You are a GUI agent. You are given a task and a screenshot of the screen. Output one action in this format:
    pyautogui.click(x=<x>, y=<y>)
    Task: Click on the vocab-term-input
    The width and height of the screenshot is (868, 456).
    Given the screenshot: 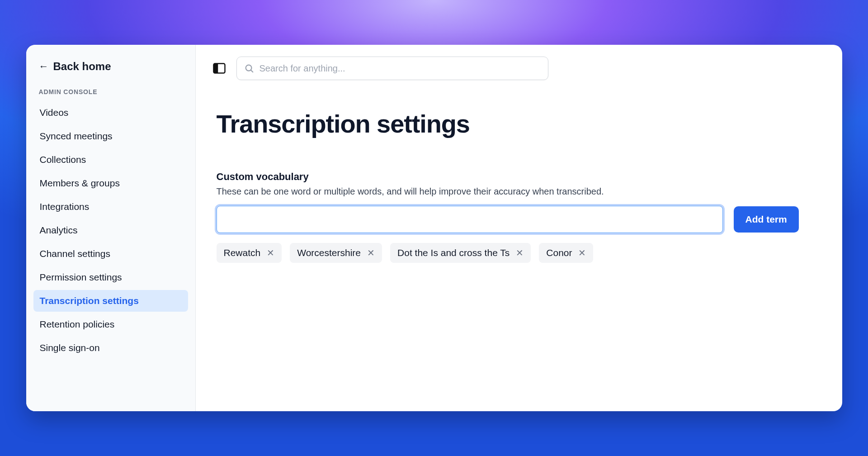 What is the action you would take?
    pyautogui.click(x=470, y=219)
    